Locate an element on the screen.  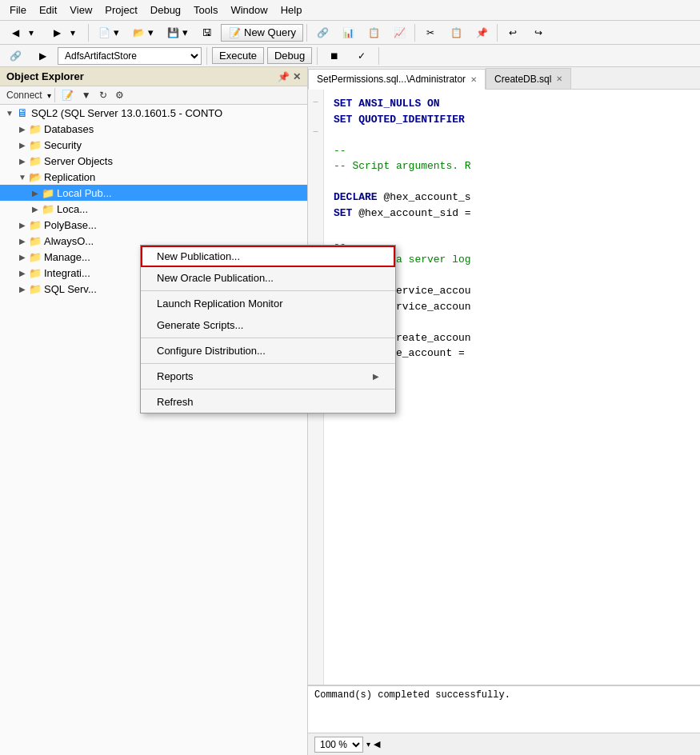
replication-expander: ▼ is located at coordinates (22, 177).